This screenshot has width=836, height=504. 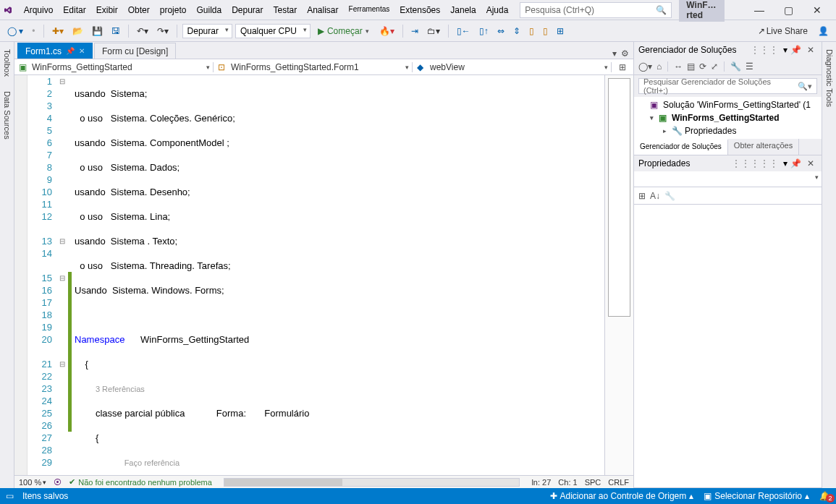 What do you see at coordinates (678, 67) in the screenshot?
I see `sync-icon: ↔` at bounding box center [678, 67].